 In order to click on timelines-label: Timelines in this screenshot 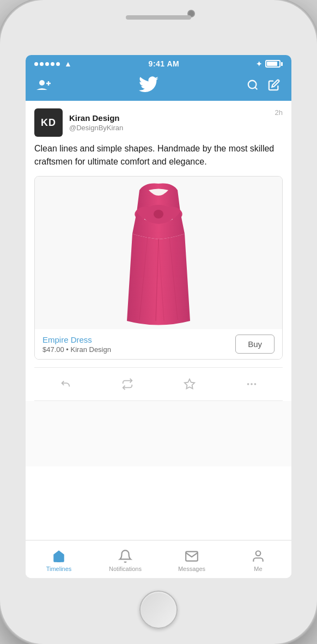, I will do `click(59, 569)`.